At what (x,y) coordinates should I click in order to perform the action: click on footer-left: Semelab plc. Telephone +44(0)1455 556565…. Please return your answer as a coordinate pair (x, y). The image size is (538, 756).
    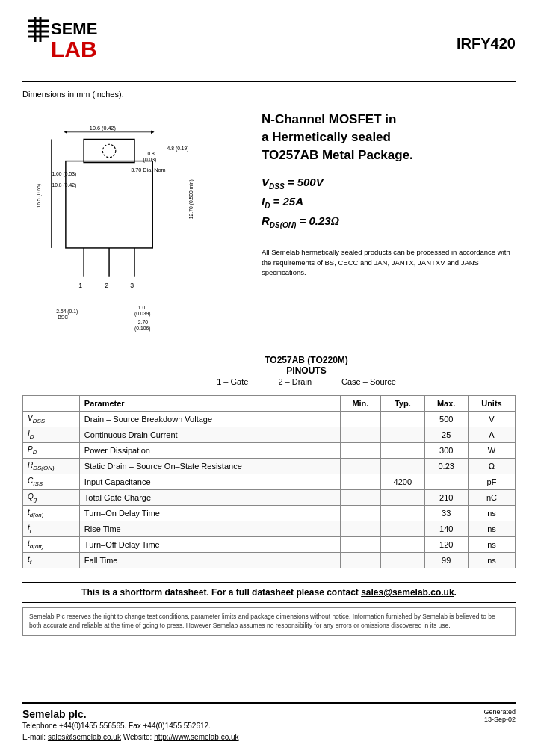
    Looking at the image, I should click on (131, 725).